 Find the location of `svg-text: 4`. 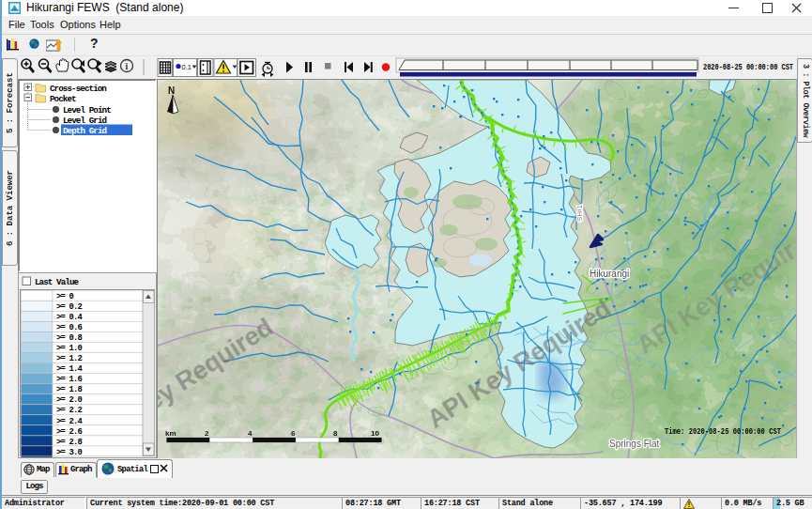

svg-text: 4 is located at coordinates (250, 434).